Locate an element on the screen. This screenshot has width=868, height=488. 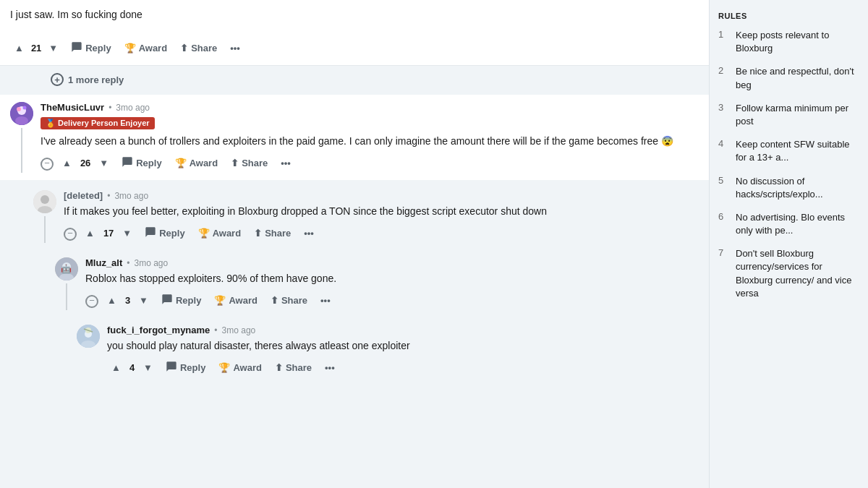
more-button-reply3: ••• is located at coordinates (330, 367).